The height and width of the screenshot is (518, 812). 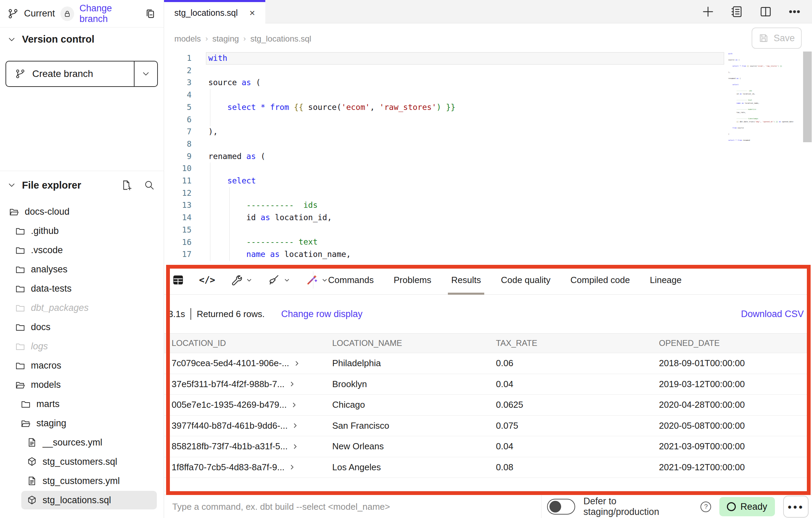 What do you see at coordinates (81, 442) in the screenshot?
I see `tree-item-sources-yml: __sources.yml` at bounding box center [81, 442].